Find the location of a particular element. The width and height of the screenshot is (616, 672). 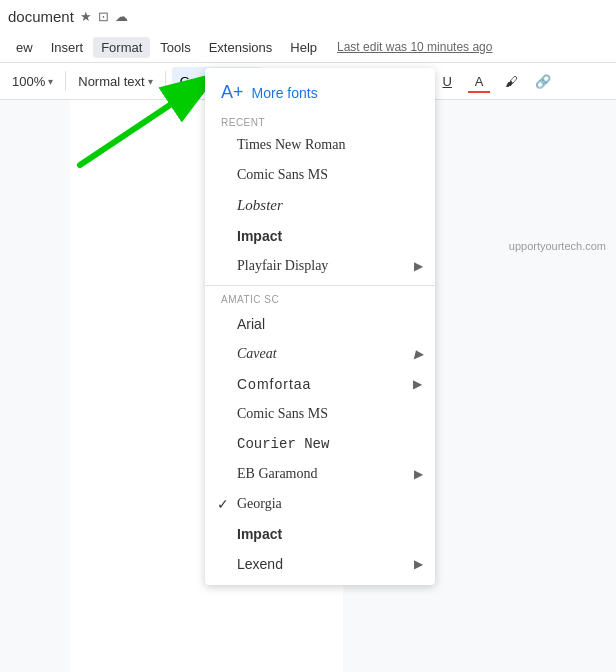

dropdown-separator is located at coordinates (320, 286).